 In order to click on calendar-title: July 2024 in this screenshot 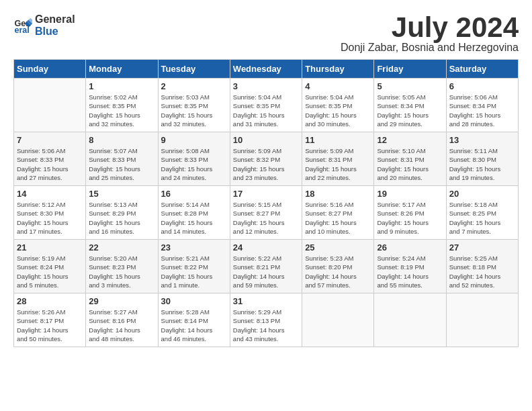, I will do `click(430, 28)`.